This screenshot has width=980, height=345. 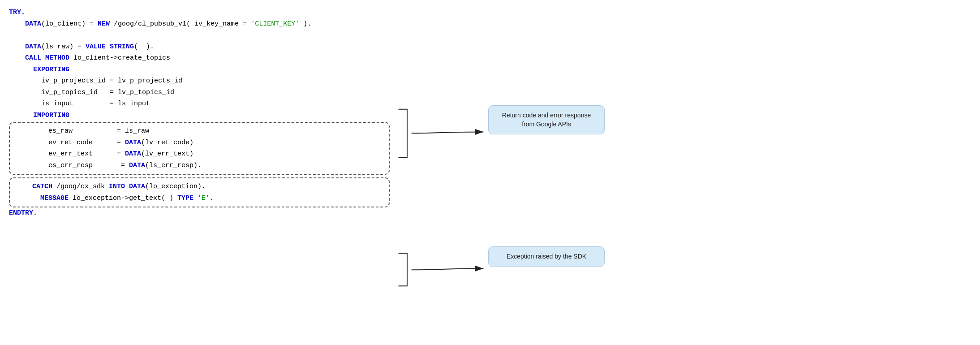 What do you see at coordinates (199, 35) in the screenshot?
I see `code-line-blank1` at bounding box center [199, 35].